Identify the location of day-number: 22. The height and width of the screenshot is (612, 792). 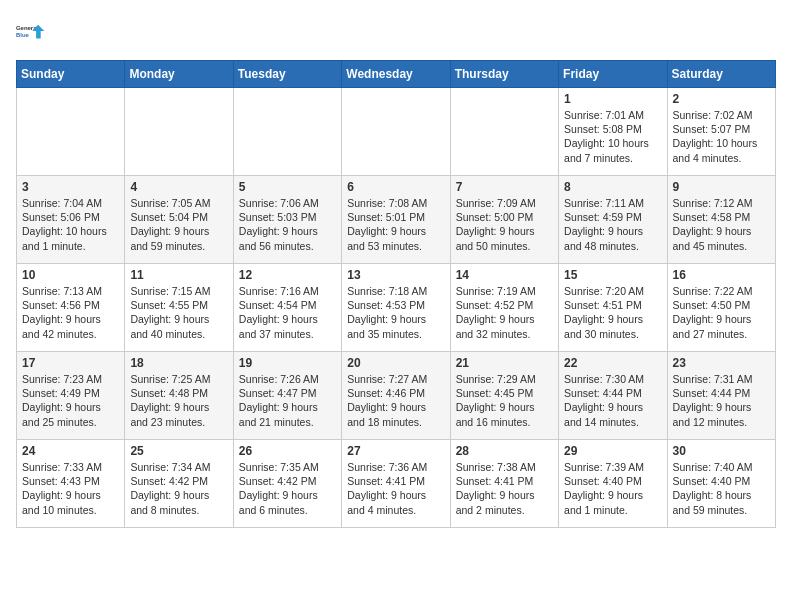
(612, 363).